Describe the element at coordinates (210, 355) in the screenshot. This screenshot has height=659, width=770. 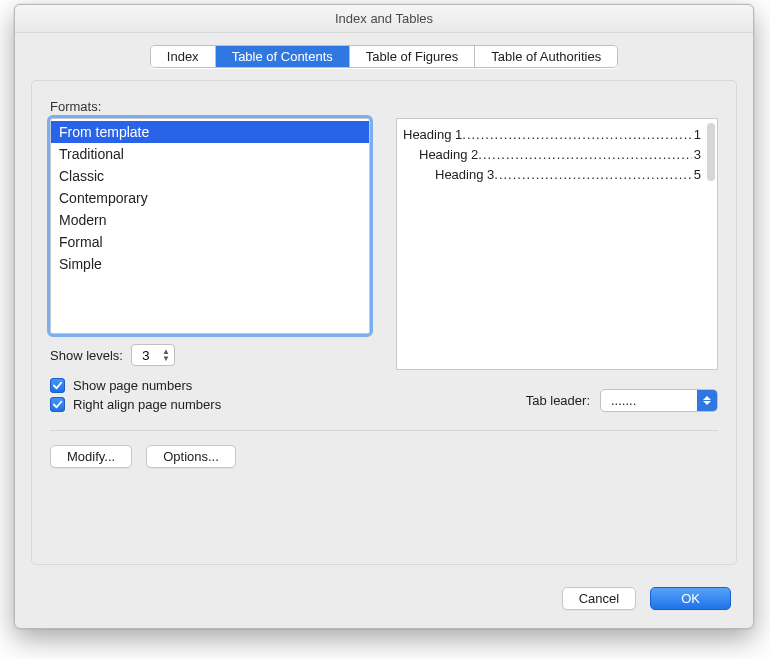
I see `show-levels-row: Show levels: ▲ ▼` at that location.